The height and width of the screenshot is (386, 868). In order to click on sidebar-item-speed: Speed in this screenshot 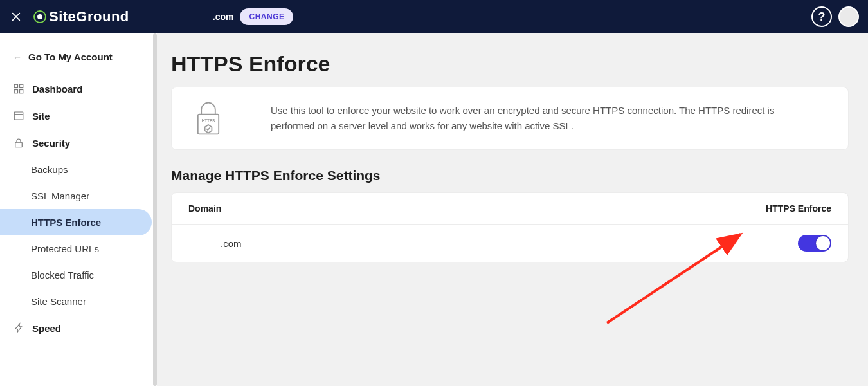, I will do `click(78, 328)`.